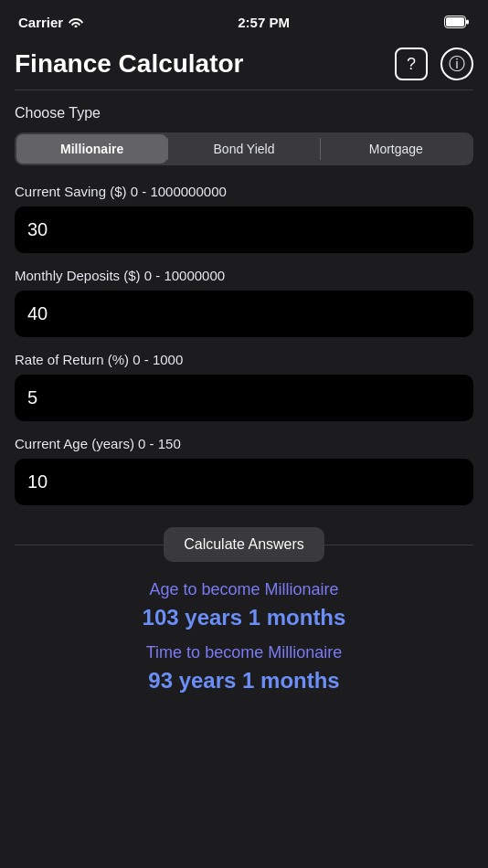 The image size is (488, 868). What do you see at coordinates (244, 65) in the screenshot?
I see `app-header: Finance Calculator ? ⓘ` at bounding box center [244, 65].